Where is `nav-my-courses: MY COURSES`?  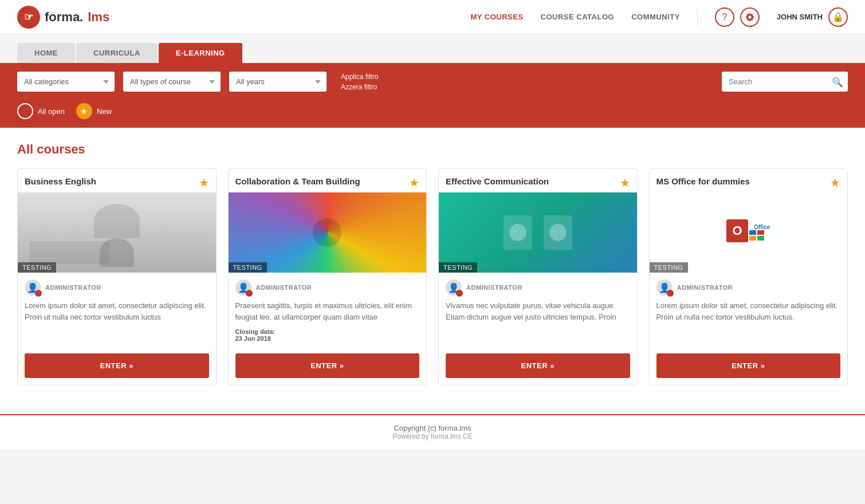 nav-my-courses: MY COURSES is located at coordinates (497, 17).